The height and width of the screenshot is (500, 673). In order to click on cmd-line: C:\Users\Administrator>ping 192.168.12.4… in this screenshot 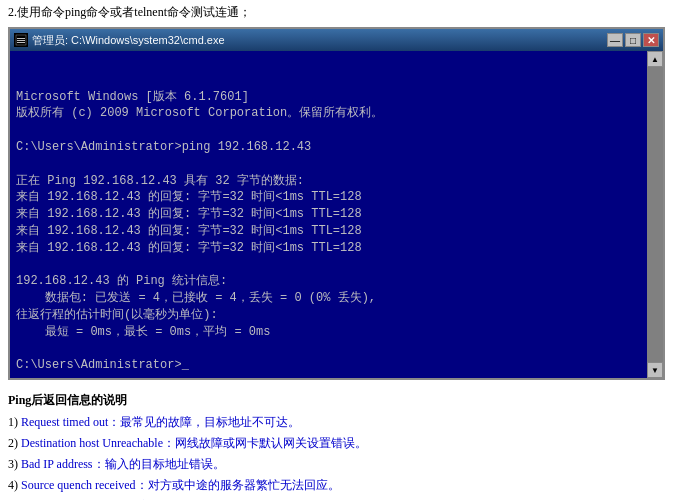, I will do `click(328, 148)`.